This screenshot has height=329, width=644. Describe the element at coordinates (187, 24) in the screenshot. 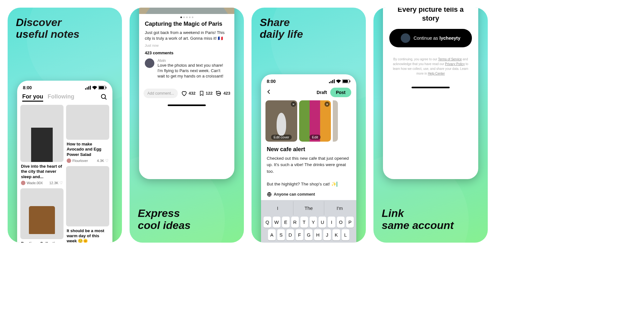

I see `post-title: Capturing the Magic of Paris` at that location.